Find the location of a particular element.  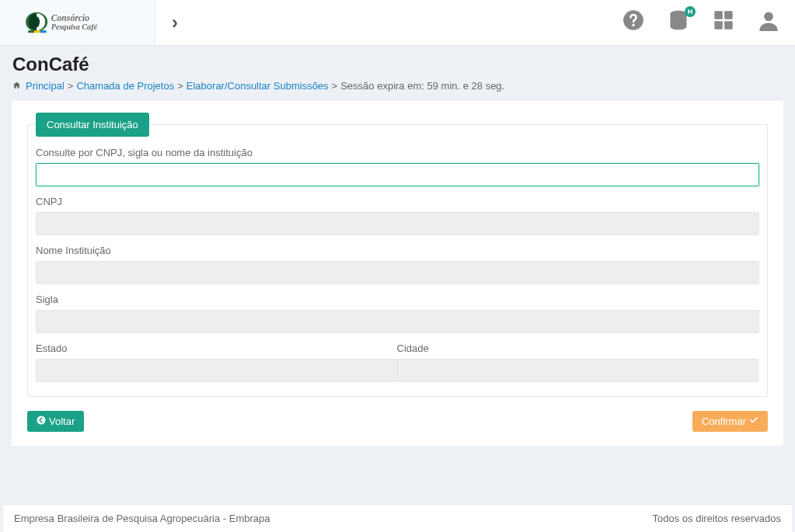

confirmar-button: Confirmar is located at coordinates (730, 421).